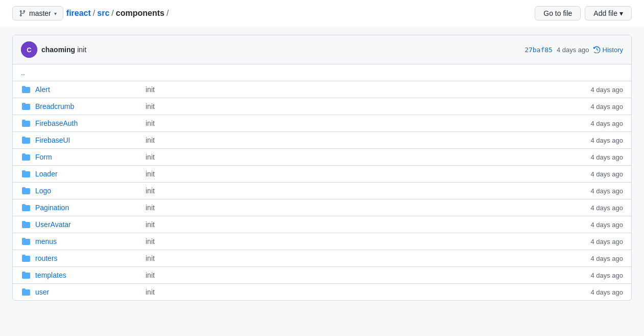 This screenshot has height=336, width=644. What do you see at coordinates (86, 106) in the screenshot?
I see `file-name: Breadcrumb` at bounding box center [86, 106].